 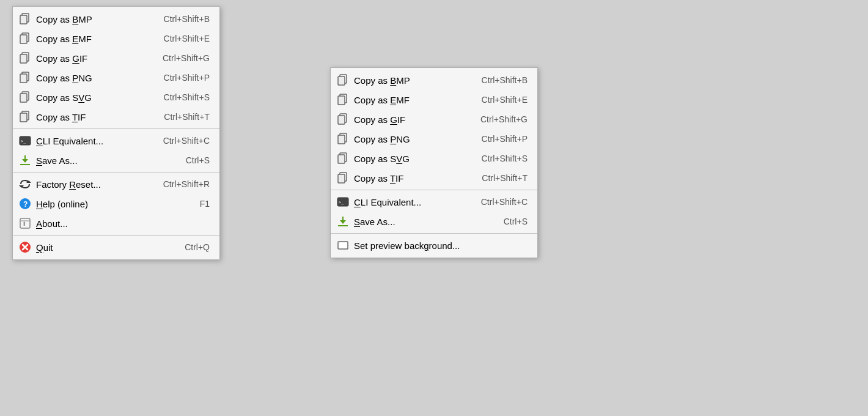 I want to click on quit-label: Quit, so click(x=45, y=247).